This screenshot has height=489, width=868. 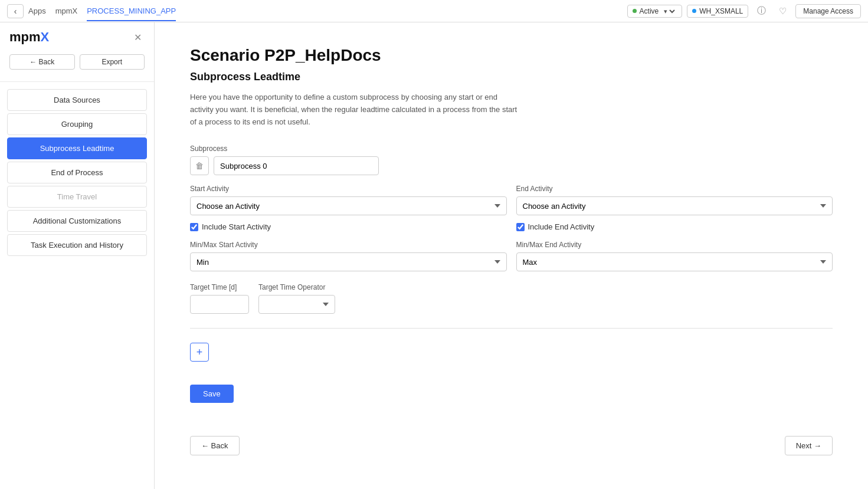 I want to click on end-activity-label: End Activity, so click(x=675, y=189).